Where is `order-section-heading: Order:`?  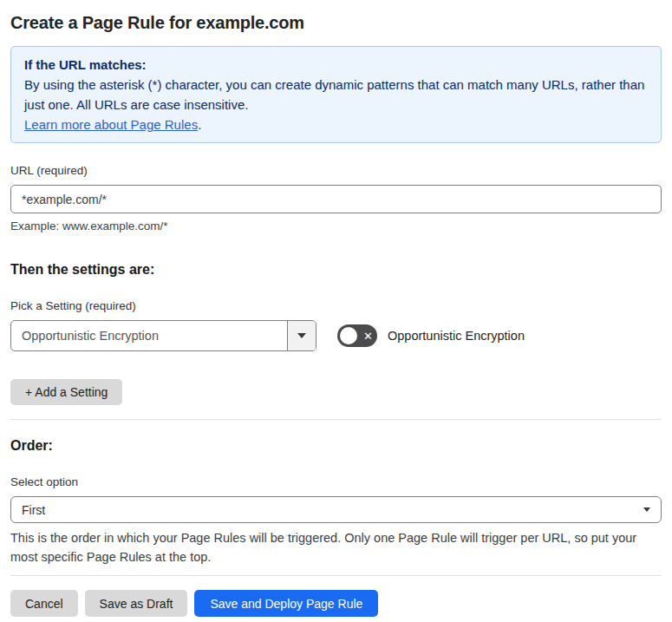 order-section-heading: Order: is located at coordinates (336, 446).